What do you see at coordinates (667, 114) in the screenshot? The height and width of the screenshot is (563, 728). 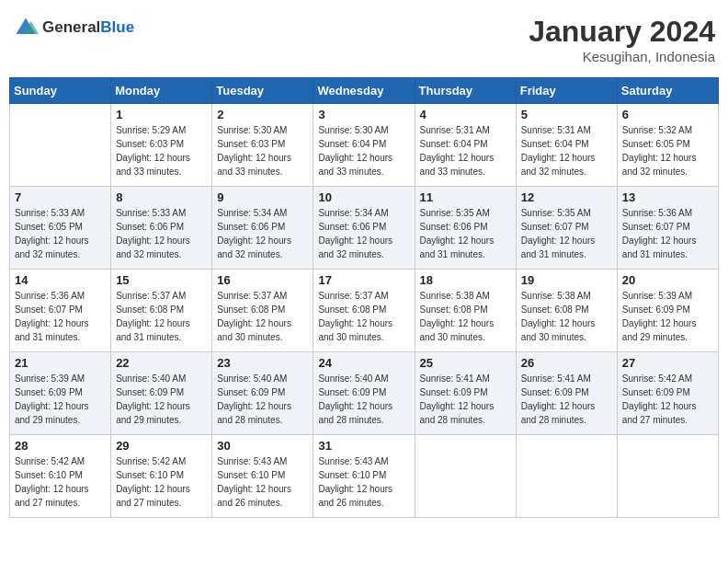 I see `day-number: 6` at bounding box center [667, 114].